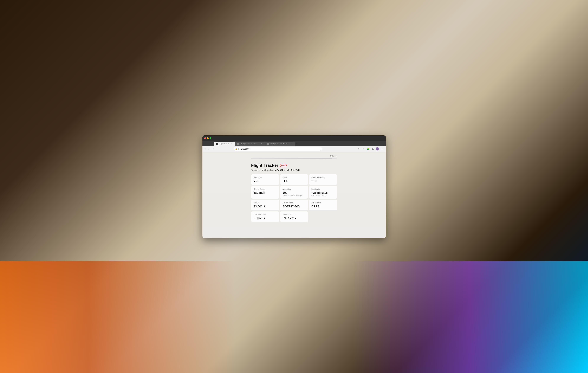 This screenshot has width=588, height=373. Describe the element at coordinates (384, 145) in the screenshot. I see `tab-dropdown-button: ⌄` at that location.